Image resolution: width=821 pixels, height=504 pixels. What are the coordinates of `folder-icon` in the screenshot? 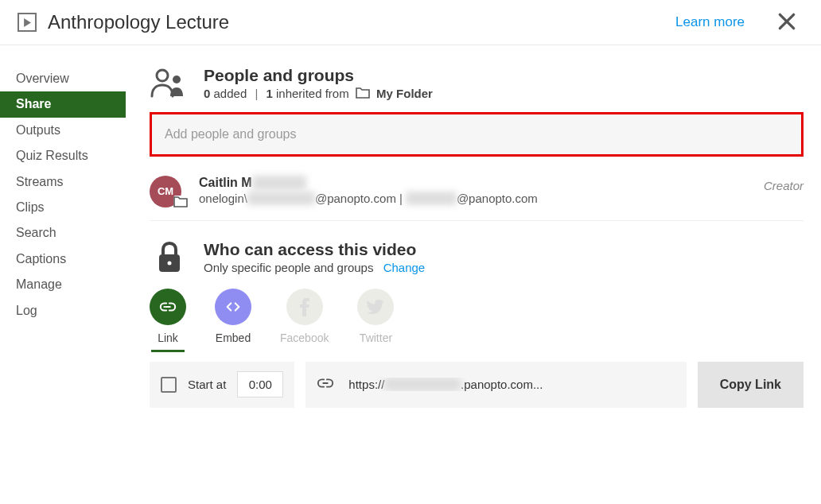 It's located at (363, 94).